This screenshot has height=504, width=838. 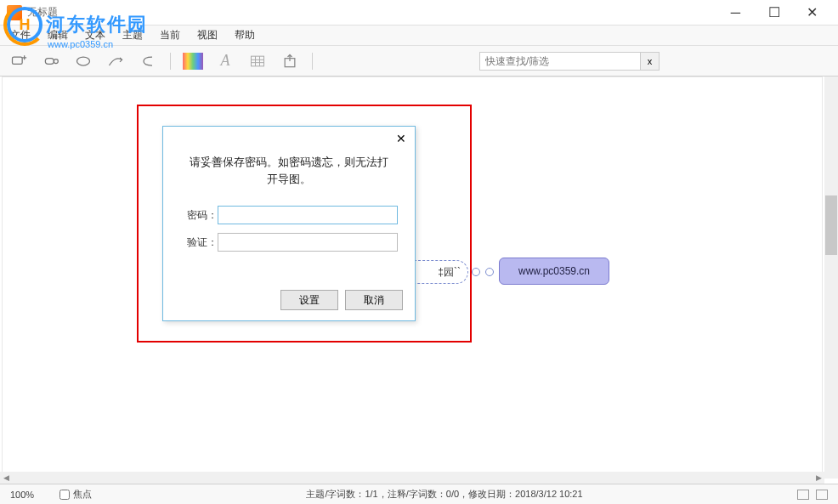 I want to click on window-title: 无标题, so click(x=372, y=12).